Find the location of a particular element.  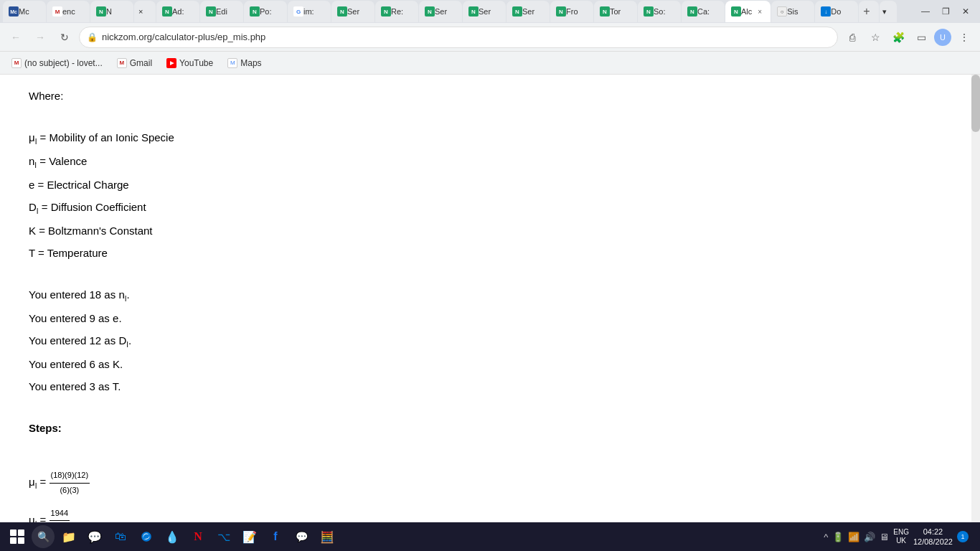

tab-enc: M enc is located at coordinates (68, 11).